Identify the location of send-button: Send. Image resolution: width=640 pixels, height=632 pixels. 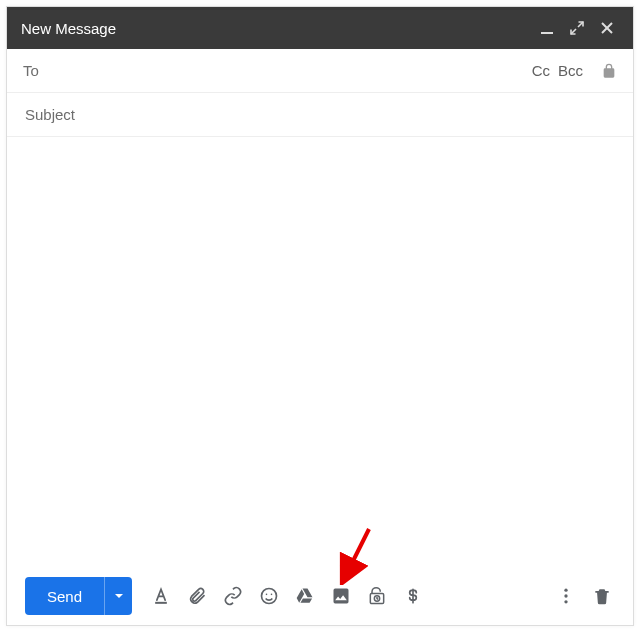
(64, 596).